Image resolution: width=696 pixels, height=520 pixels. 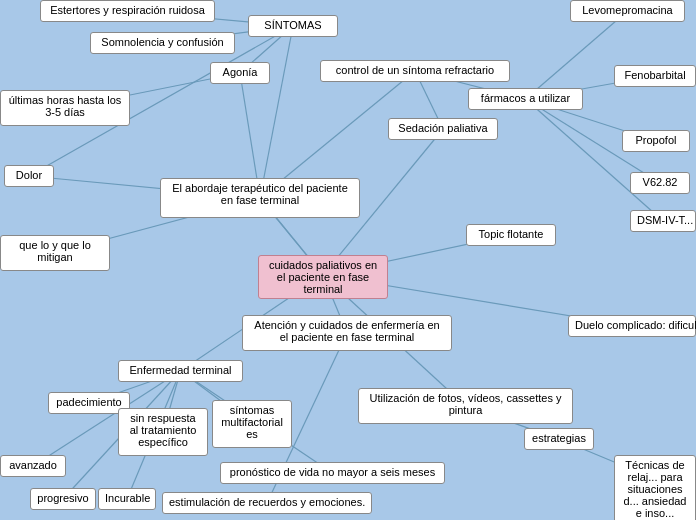 I want to click on node-v6282: V62.82, so click(x=660, y=183).